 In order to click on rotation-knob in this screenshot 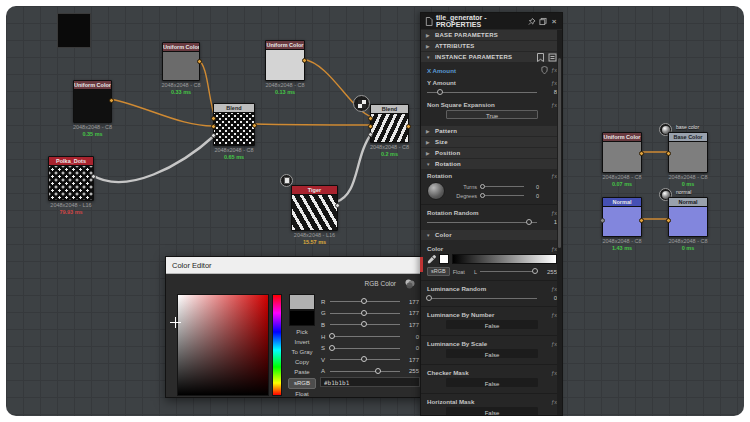, I will do `click(436, 191)`.